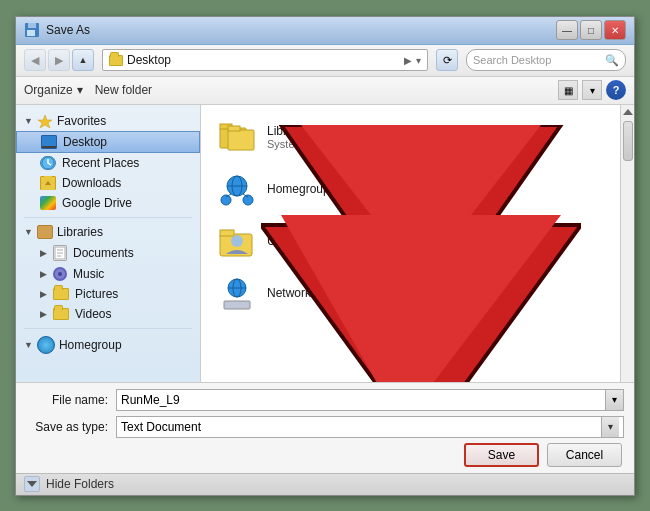 This screenshot has height=511, width=650. What do you see at coordinates (592, 90) in the screenshot?
I see `view-icons: ▦ ▾ ?` at bounding box center [592, 90].